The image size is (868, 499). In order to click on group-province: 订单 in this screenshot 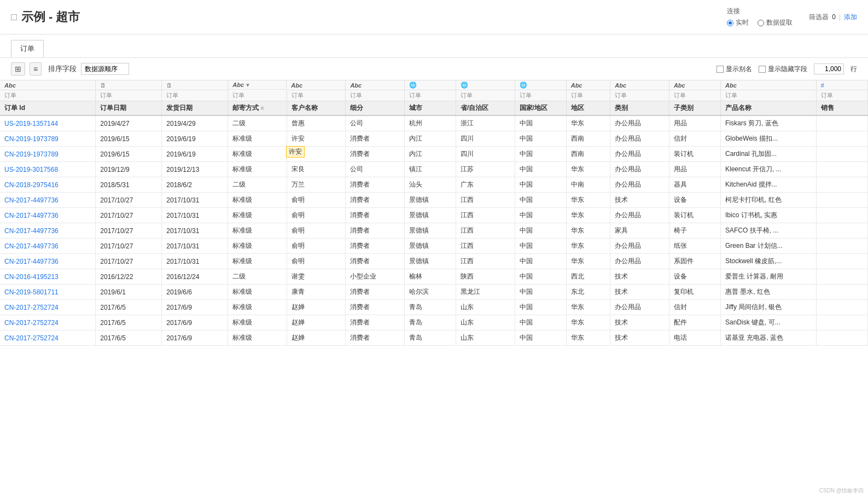, I will do `click(486, 96)`.